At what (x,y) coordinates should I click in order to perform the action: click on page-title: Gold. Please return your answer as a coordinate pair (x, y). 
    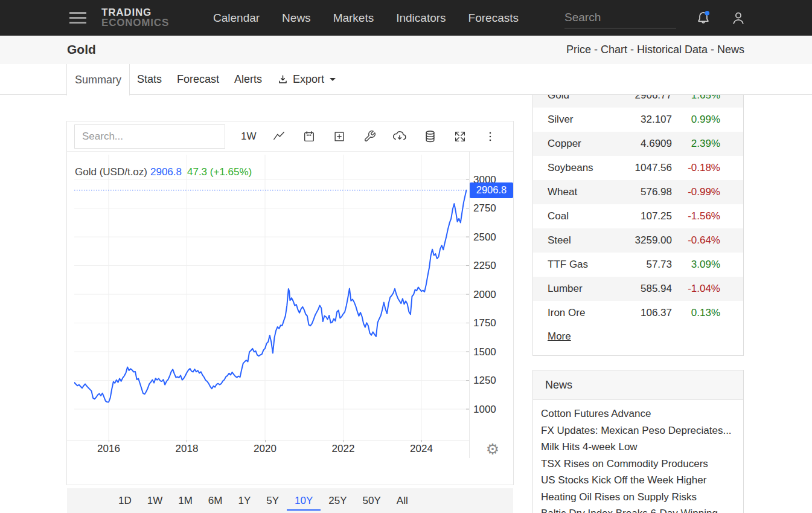
    Looking at the image, I should click on (82, 50).